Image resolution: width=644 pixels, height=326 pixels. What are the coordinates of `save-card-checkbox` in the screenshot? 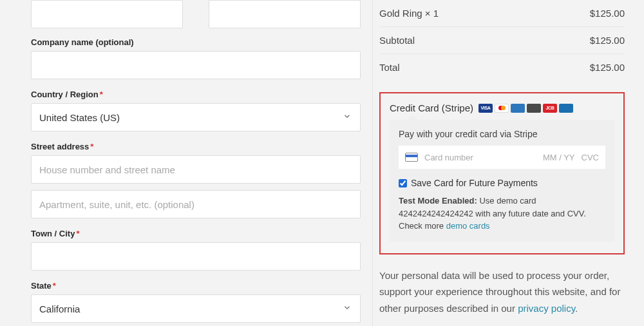 It's located at (403, 183).